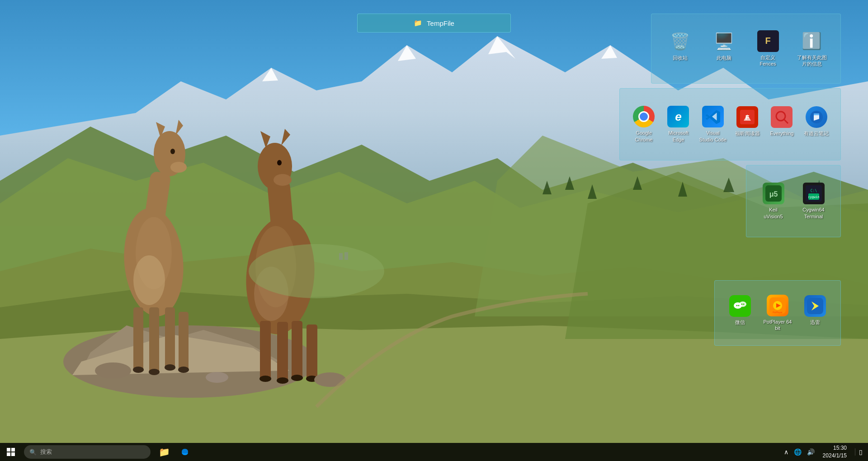  Describe the element at coordinates (814, 201) in the screenshot. I see `cygwin64-icon: C:\ cygwin Cygwin64Terminal` at that location.